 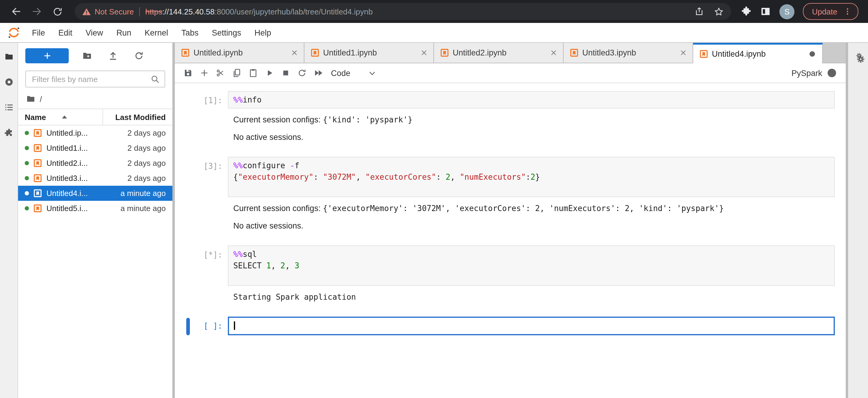 What do you see at coordinates (9, 107) in the screenshot?
I see `activity-toc-icon` at bounding box center [9, 107].